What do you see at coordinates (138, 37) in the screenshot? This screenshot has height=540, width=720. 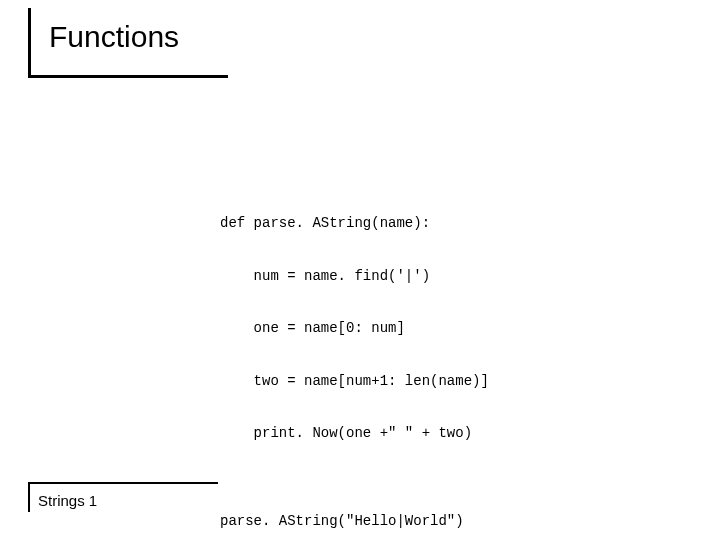 I see `page-title: Functions` at bounding box center [138, 37].